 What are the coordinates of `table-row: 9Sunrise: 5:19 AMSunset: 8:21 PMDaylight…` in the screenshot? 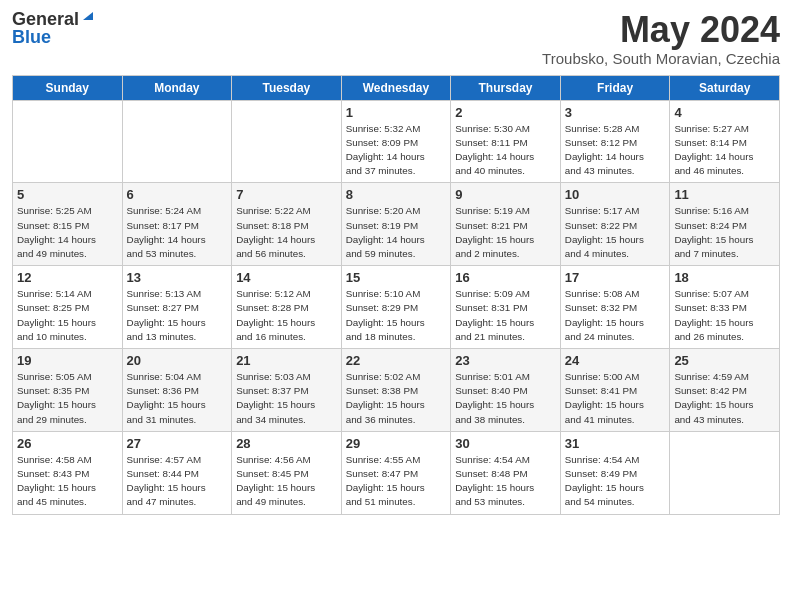 It's located at (506, 224).